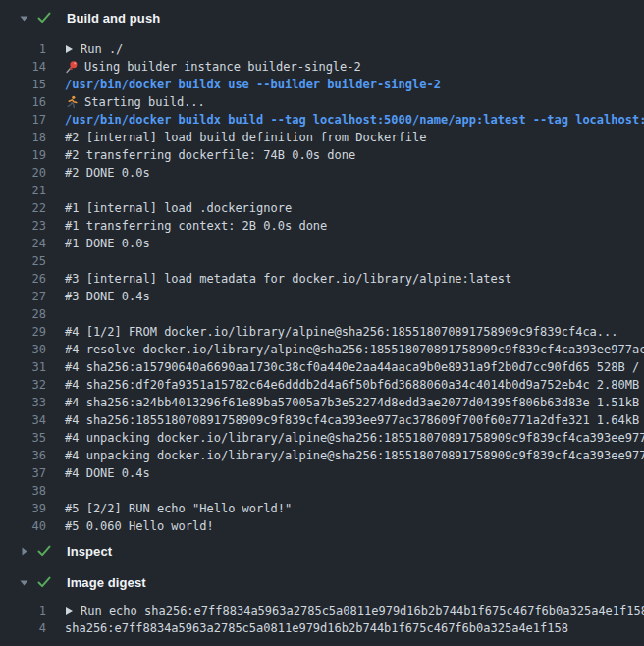  What do you see at coordinates (24, 385) in the screenshot?
I see `line-number: 32` at bounding box center [24, 385].